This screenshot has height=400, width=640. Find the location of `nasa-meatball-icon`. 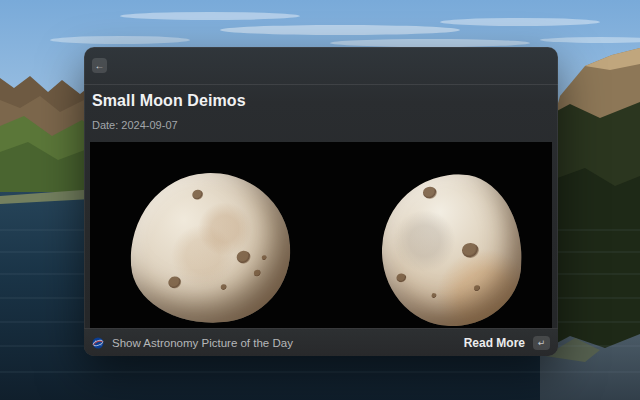

nasa-meatball-icon is located at coordinates (98, 343).